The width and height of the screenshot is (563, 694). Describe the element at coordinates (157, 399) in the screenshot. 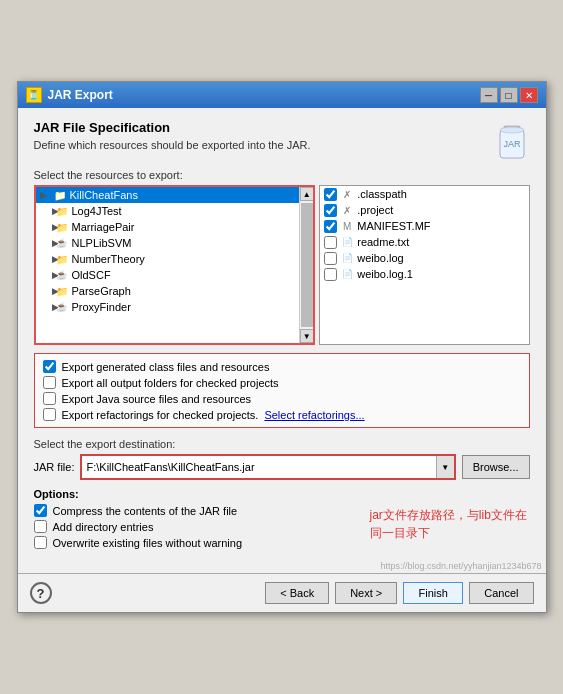

I see `export-source-label: Export Java source files and resources` at that location.